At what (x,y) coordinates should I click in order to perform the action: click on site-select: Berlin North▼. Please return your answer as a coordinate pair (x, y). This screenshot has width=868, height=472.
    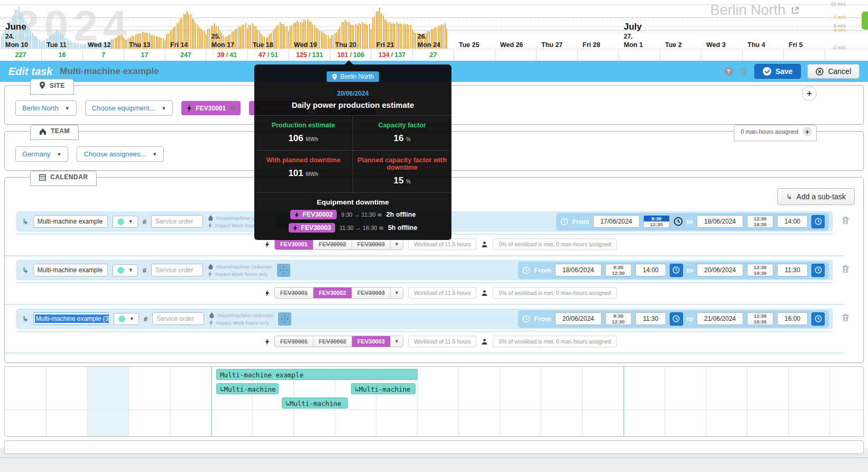
    Looking at the image, I should click on (46, 108).